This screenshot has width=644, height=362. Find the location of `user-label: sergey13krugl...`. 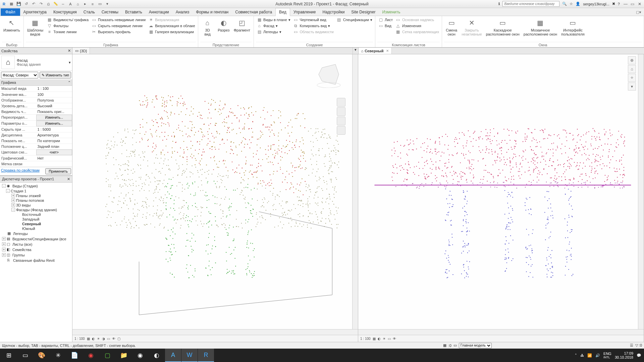

user-label: sergey13krugl... is located at coordinates (596, 4).